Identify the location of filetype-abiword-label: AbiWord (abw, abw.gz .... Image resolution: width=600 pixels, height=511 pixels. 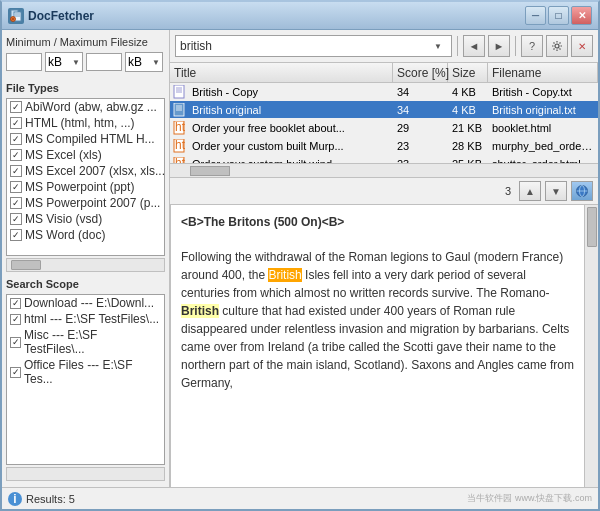
(91, 107).